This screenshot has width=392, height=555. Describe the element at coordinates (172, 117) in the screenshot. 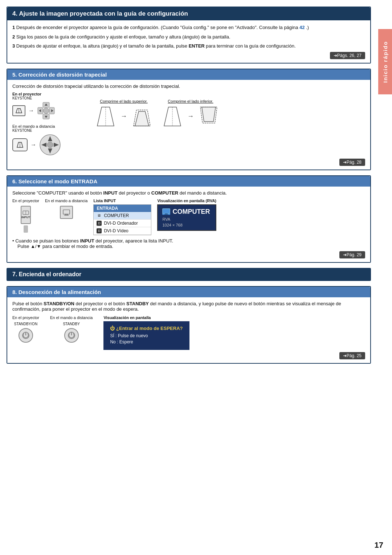

I see `trap-normal2` at that location.